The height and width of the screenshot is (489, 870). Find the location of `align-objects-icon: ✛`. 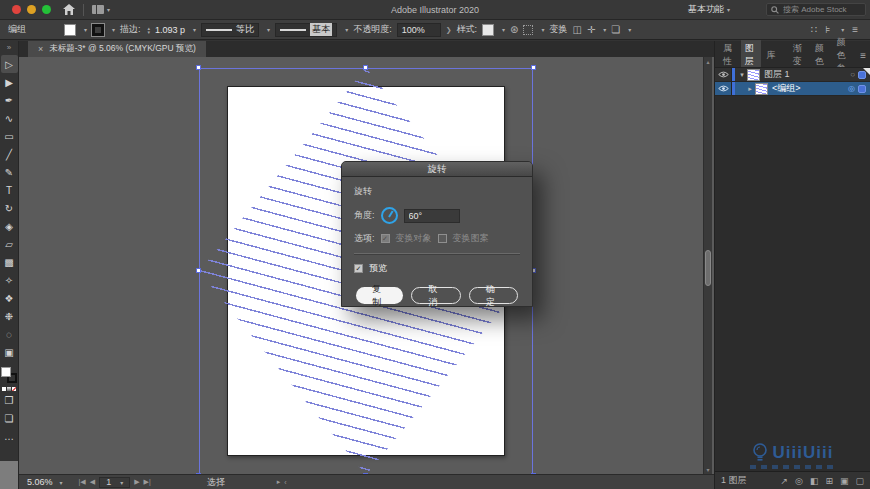

align-objects-icon: ✛ is located at coordinates (591, 30).